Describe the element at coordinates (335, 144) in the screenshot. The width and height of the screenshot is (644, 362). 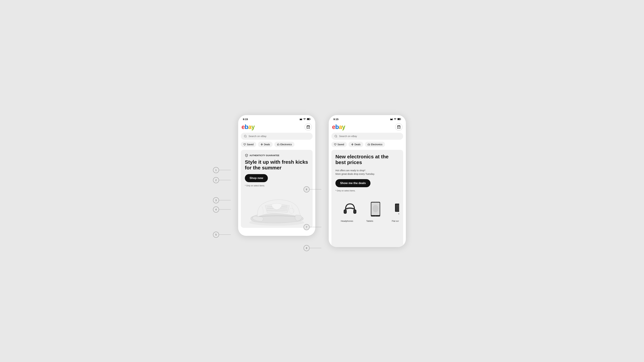
I see `heart-icon-right` at that location.